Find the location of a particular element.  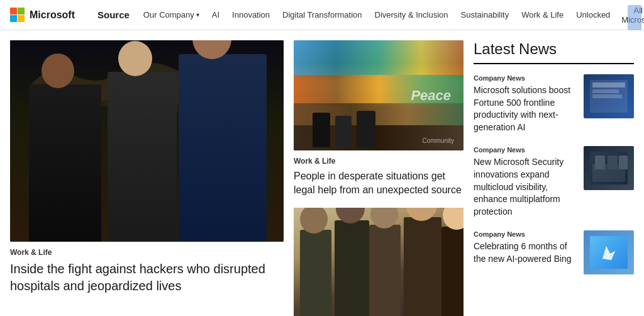

news-item-2-headline: New Microsoft Security innovations expan… is located at coordinates (526, 187).